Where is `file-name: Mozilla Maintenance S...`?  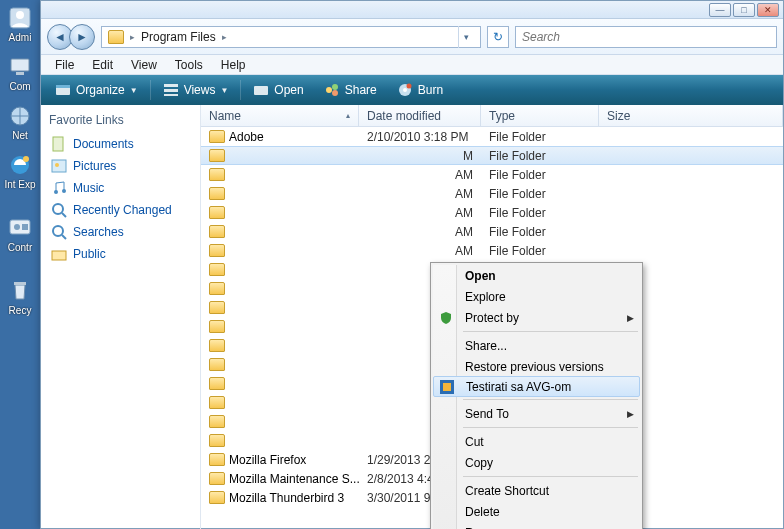
file-name: Mozilla Maintenance S... is located at coordinates (294, 479).